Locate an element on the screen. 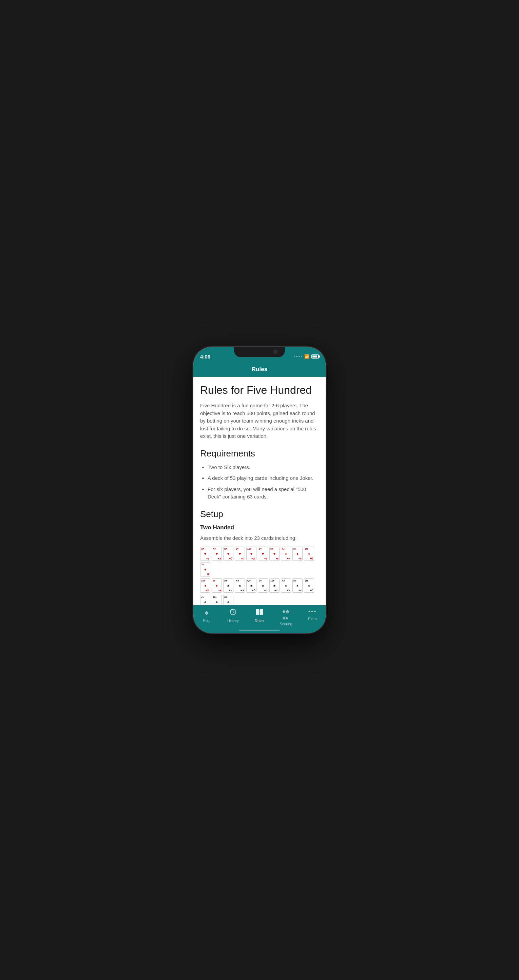  cards-row-3: J♠ ♠ J♠ 10♠ ♠ 10♠ A♠ ♠ A♠ is located at coordinates (260, 600).